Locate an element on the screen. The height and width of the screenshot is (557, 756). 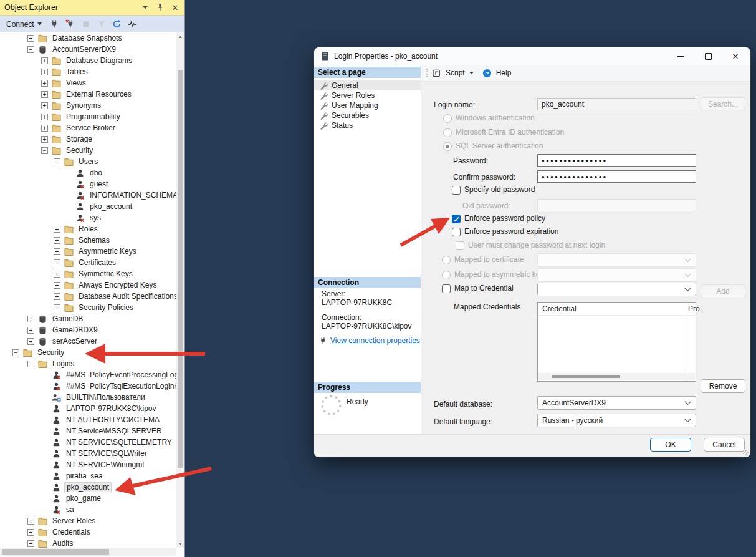
tree-item-pko-game: pko_game is located at coordinates (89, 498).